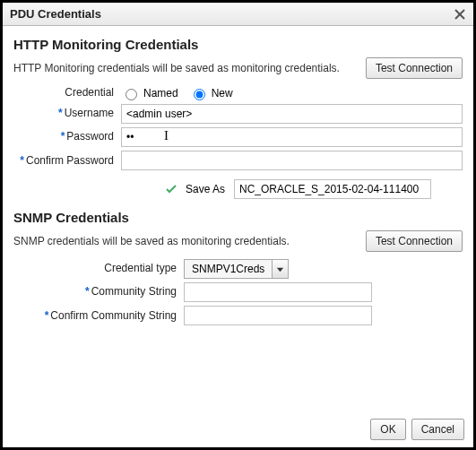 The width and height of the screenshot is (476, 450). Describe the element at coordinates (238, 316) in the screenshot. I see `confirm-community-row: *Confirm Community String` at that location.